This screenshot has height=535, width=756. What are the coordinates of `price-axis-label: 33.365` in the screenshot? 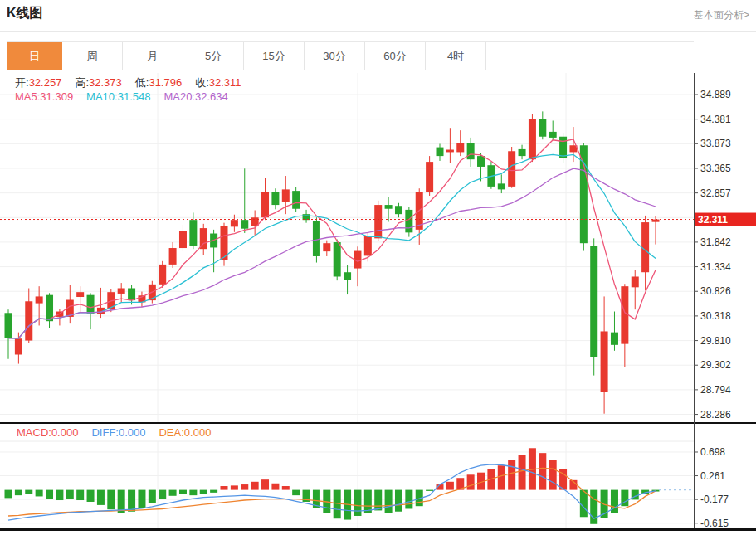 It's located at (715, 168).